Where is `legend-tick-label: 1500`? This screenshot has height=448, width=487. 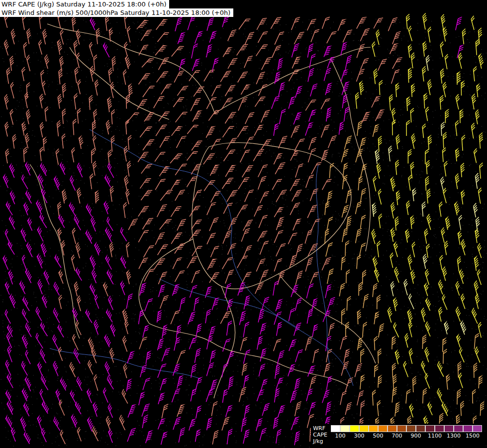 legend-tick-label: 1500 is located at coordinates (473, 436).